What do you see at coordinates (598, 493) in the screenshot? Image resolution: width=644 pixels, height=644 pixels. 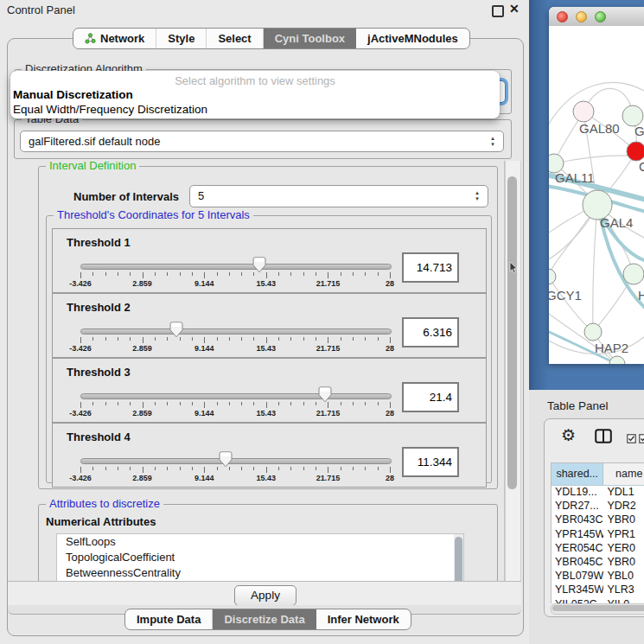 I see `table-row: YDL19...YDL1` at bounding box center [598, 493].